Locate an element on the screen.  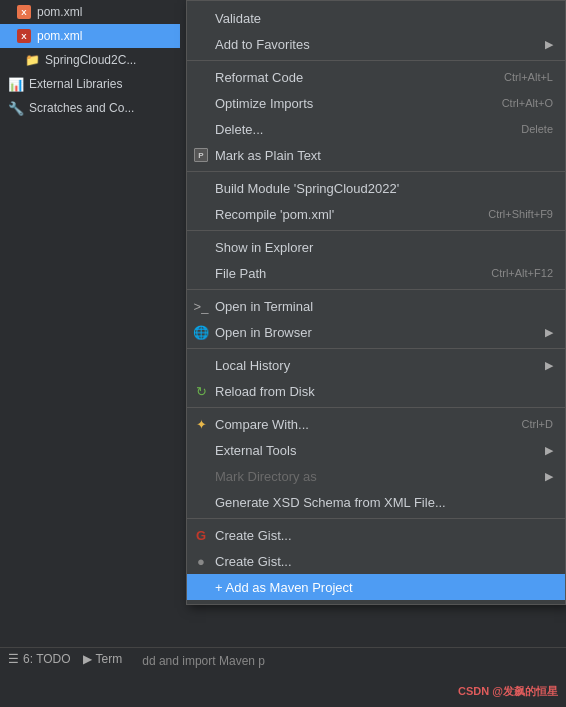
sidebar-item-label: Scratches and Co... is located at coordinates (82, 108).